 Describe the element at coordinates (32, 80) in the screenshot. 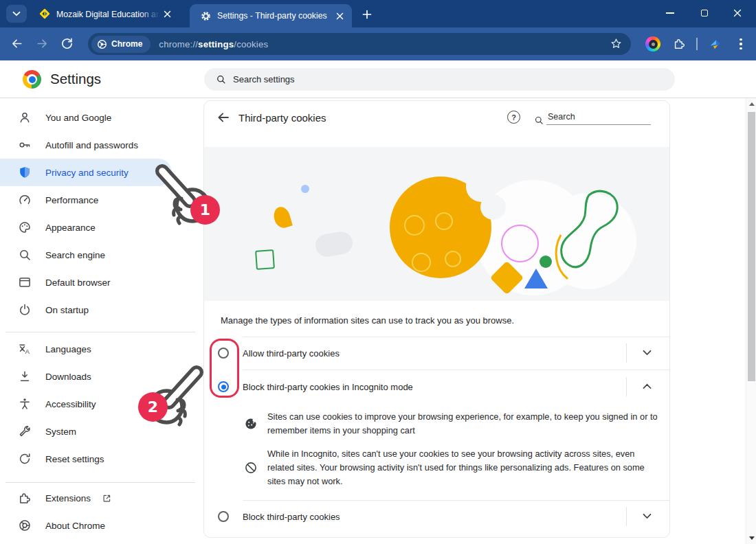

I see `chrome-logo-icon` at that location.